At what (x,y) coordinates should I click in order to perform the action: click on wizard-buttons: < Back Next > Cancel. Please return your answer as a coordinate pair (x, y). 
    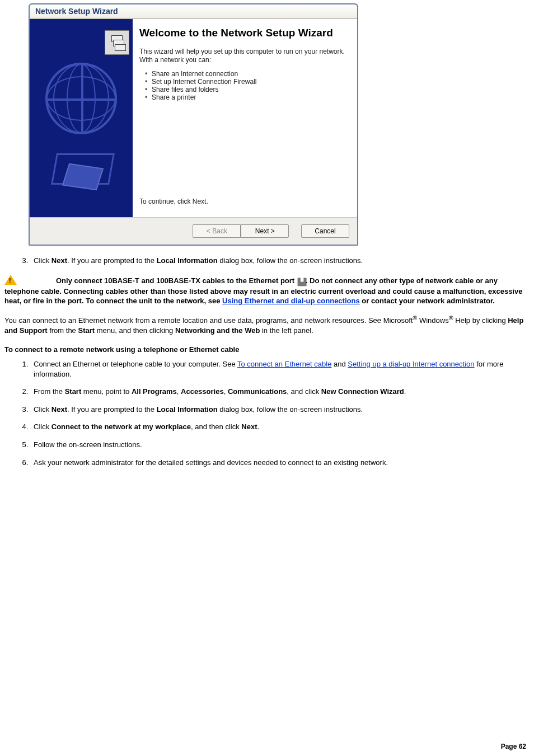
    Looking at the image, I should click on (194, 231).